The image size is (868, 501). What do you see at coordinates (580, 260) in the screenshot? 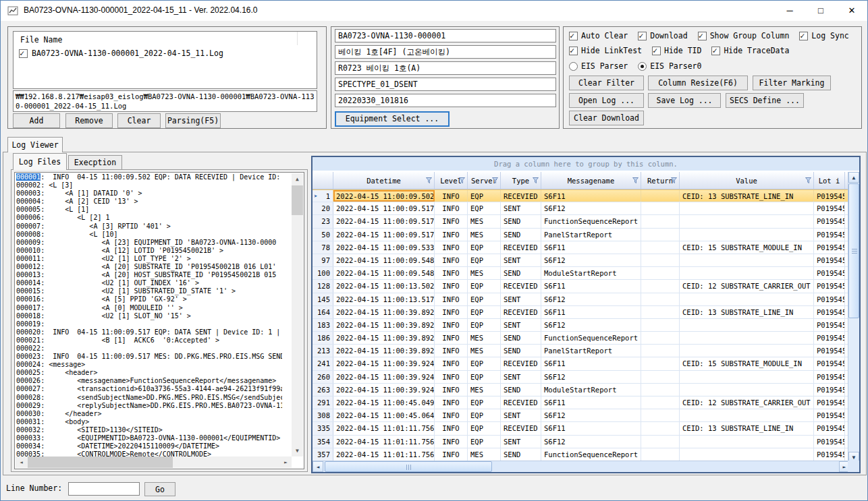
I see `table-row: 972022-04-15 11:00:09.548INFOEQPSENTS6F1…` at bounding box center [580, 260].